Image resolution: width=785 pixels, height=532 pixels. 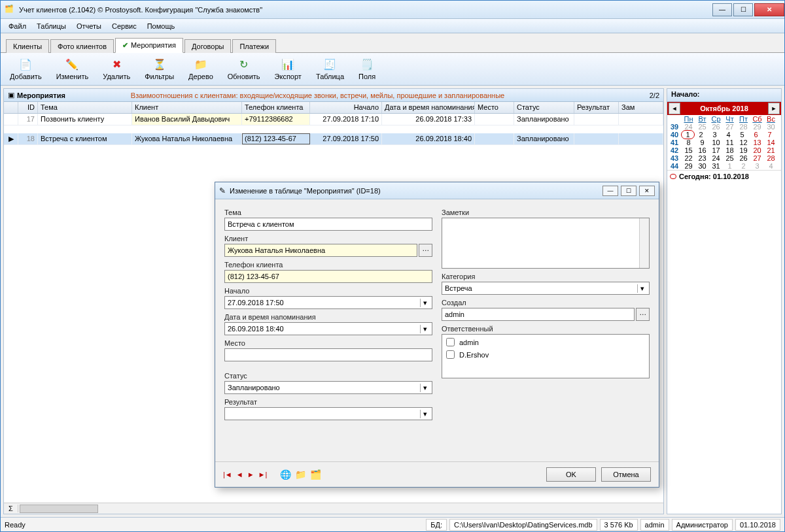 I want to click on menu-reports: Отчеты, so click(x=89, y=26).